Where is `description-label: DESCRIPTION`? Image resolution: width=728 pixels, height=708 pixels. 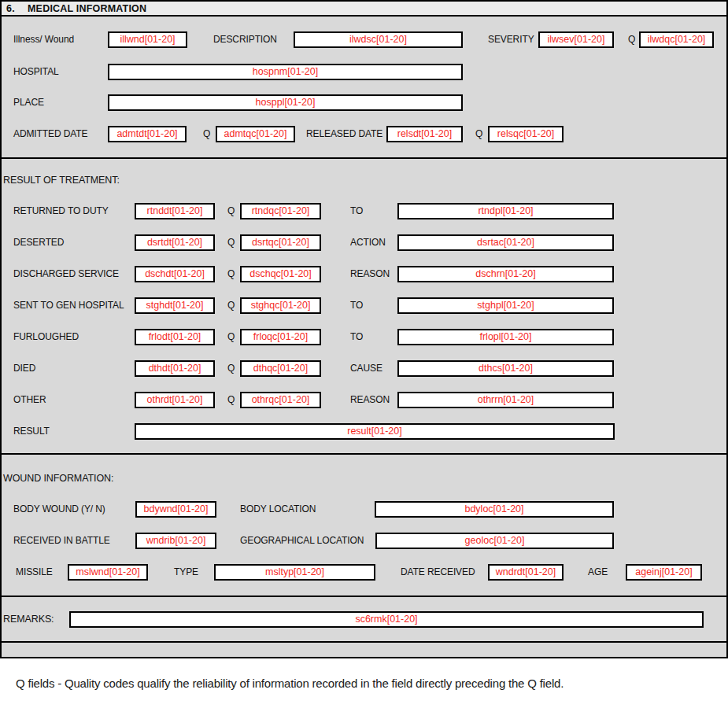 description-label: DESCRIPTION is located at coordinates (246, 39).